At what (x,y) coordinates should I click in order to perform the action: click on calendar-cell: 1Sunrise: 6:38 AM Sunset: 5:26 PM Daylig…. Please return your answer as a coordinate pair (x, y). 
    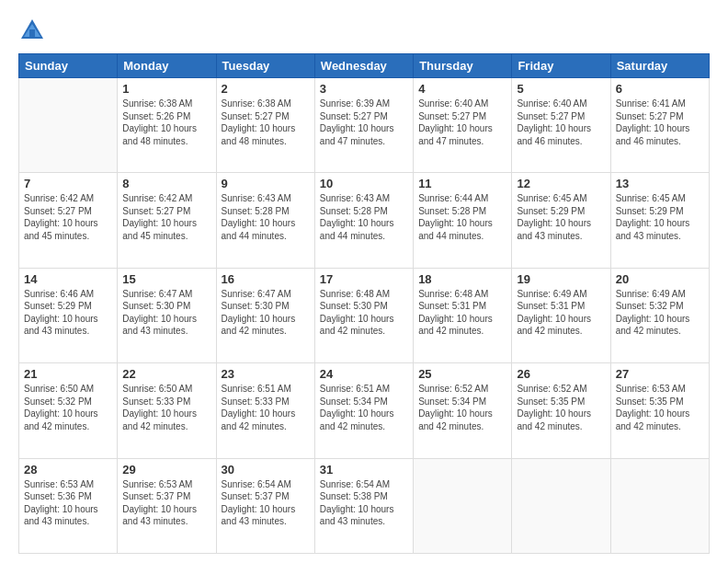
    Looking at the image, I should click on (167, 125).